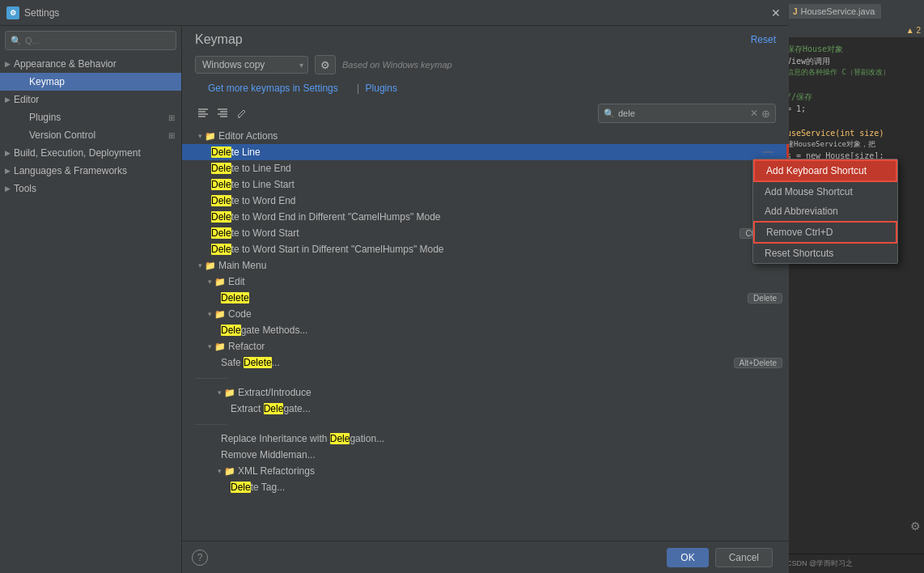 The image size is (924, 573). Describe the element at coordinates (485, 314) in the screenshot. I see `tree-group-code: ▾ 📁 Code` at that location.